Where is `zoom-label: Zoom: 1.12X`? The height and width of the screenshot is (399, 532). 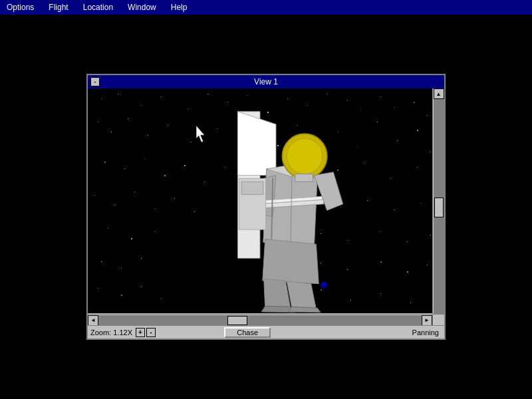 zoom-label: Zoom: 1.12X is located at coordinates (112, 332).